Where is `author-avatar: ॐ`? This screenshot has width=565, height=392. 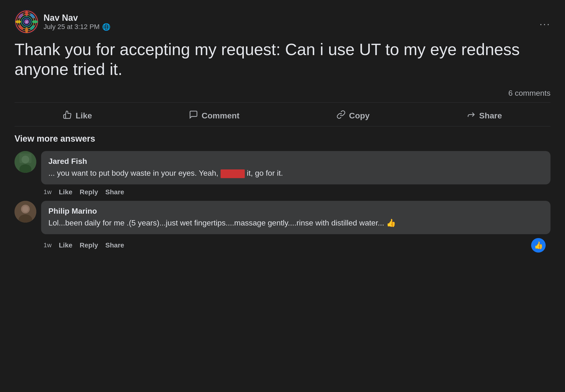
author-avatar: ॐ is located at coordinates (27, 22).